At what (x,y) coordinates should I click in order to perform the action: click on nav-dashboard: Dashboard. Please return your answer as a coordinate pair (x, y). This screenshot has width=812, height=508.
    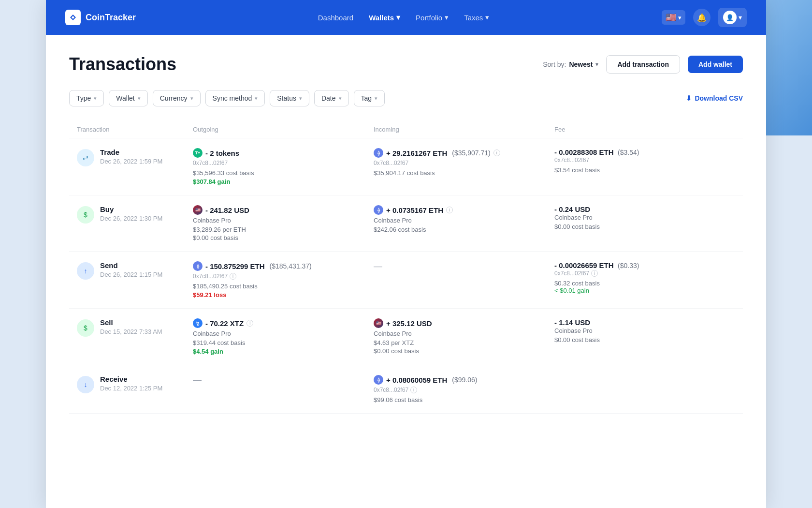
    Looking at the image, I should click on (335, 17).